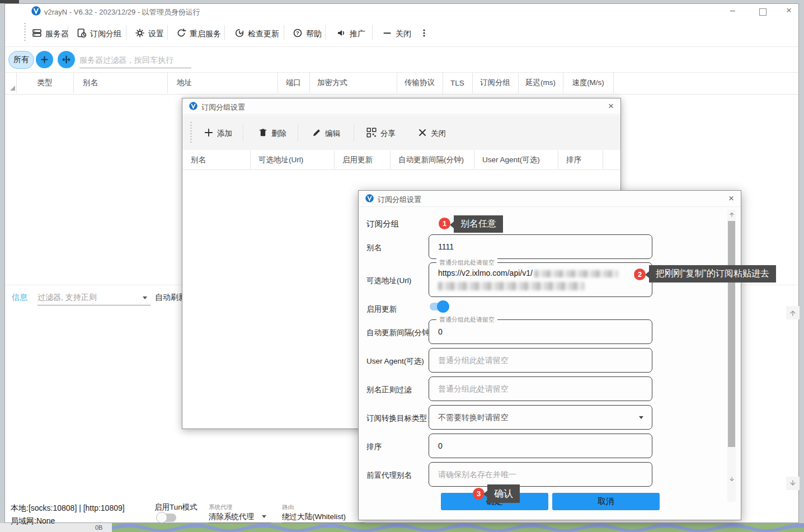  Describe the element at coordinates (439, 307) in the screenshot. I see `enable-update-toggle` at that location.